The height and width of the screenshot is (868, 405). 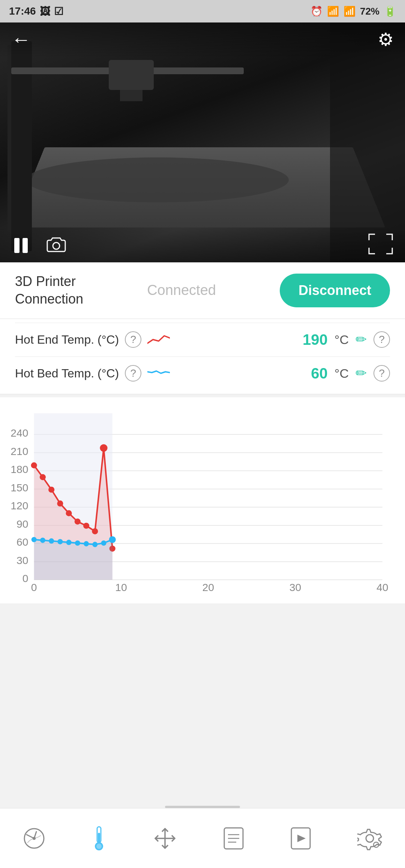 I want to click on temperature-section: Hot End Temp. (°C) ? 190 °C ✏ ? Hot Bed …, so click(x=202, y=357).